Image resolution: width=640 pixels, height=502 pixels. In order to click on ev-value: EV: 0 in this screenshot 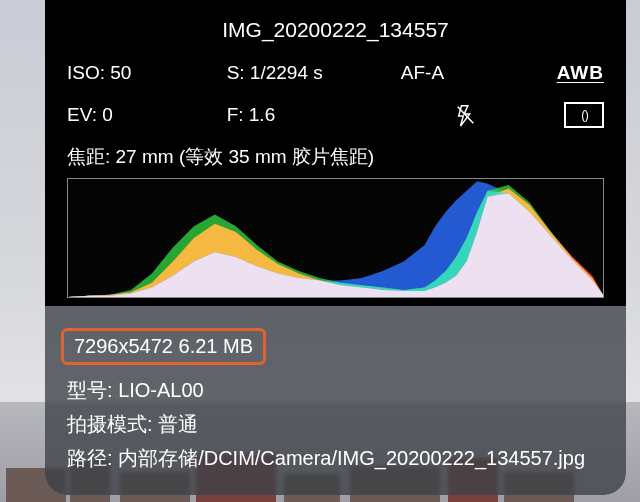, I will do `click(147, 115)`.